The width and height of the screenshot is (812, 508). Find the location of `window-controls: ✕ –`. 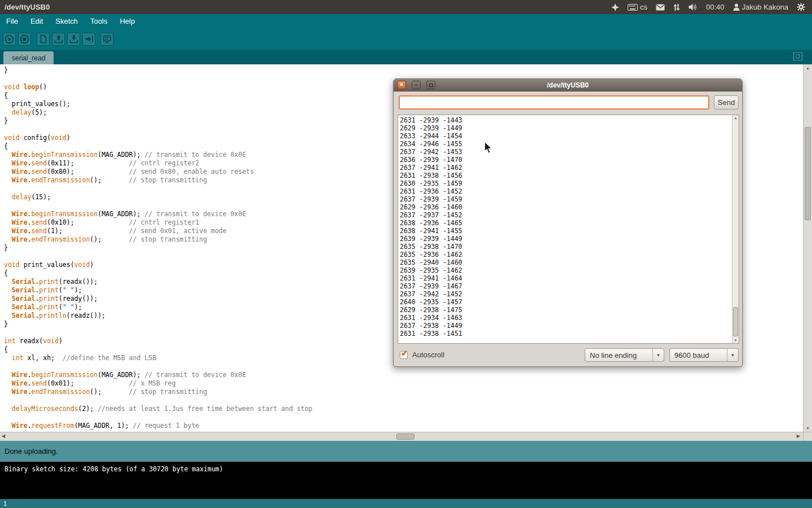

window-controls: ✕ – is located at coordinates (416, 85).